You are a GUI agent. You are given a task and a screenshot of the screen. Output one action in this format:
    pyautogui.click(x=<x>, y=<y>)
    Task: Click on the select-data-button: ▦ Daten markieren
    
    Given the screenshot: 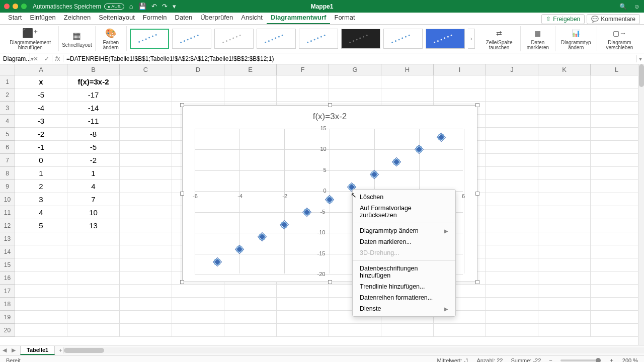 What is the action you would take?
    pyautogui.click(x=538, y=39)
    